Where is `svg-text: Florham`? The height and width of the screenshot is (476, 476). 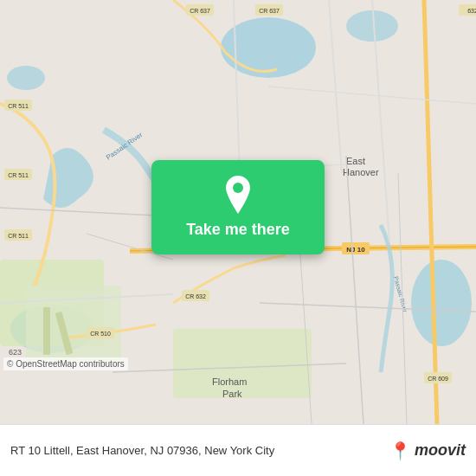 svg-text: Florham is located at coordinates (229, 382).